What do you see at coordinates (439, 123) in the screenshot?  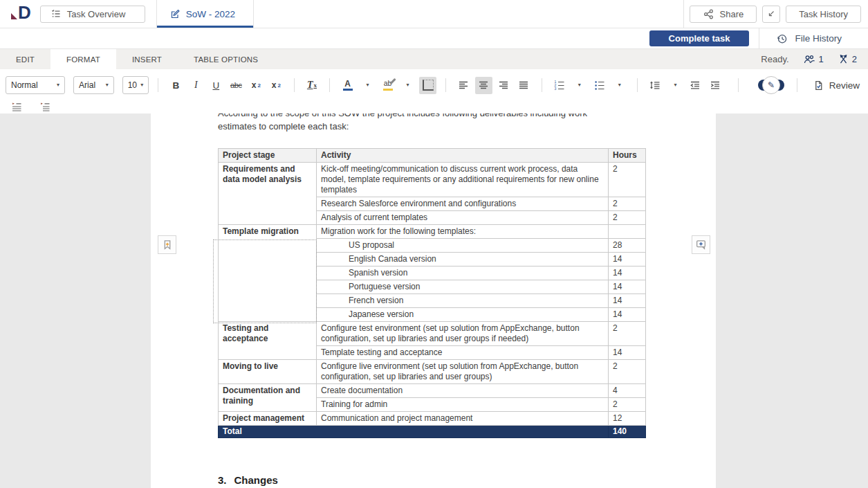 I see `intro-paragraph: According to the scope of this SOW the p…` at bounding box center [439, 123].